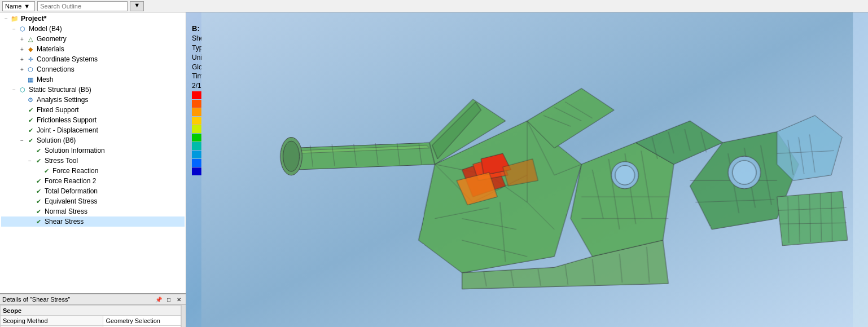 This screenshot has height=327, width=868. What do you see at coordinates (23, 90) in the screenshot?
I see `item-icon-7: ⬡` at bounding box center [23, 90].